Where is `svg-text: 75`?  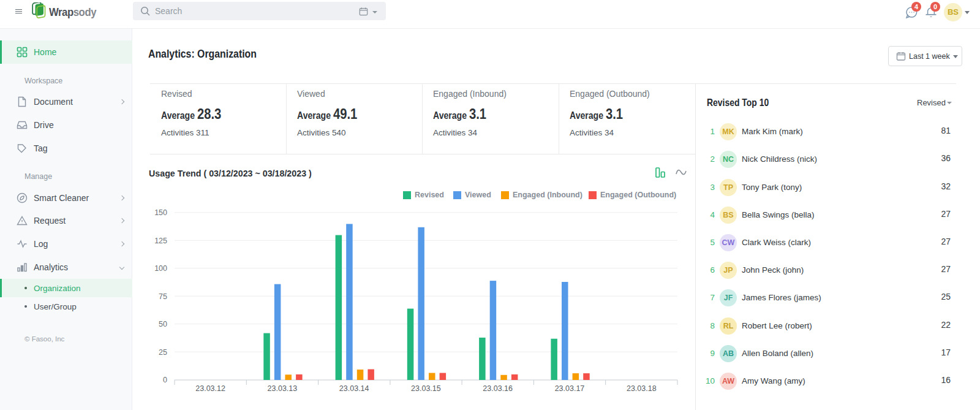 svg-text: 75 is located at coordinates (163, 297).